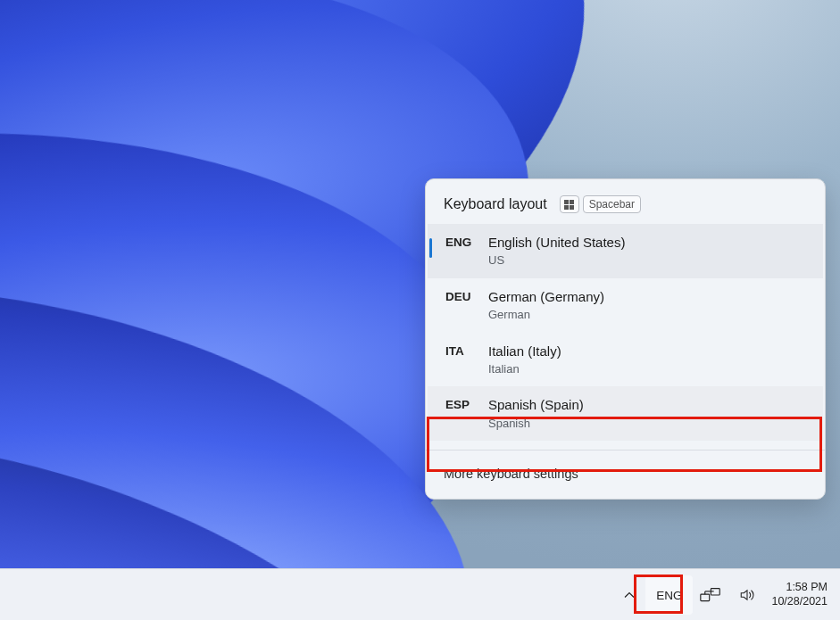  Describe the element at coordinates (420, 594) in the screenshot. I see `taskbar: ENG 1:58 PM 10/28/2021` at that location.